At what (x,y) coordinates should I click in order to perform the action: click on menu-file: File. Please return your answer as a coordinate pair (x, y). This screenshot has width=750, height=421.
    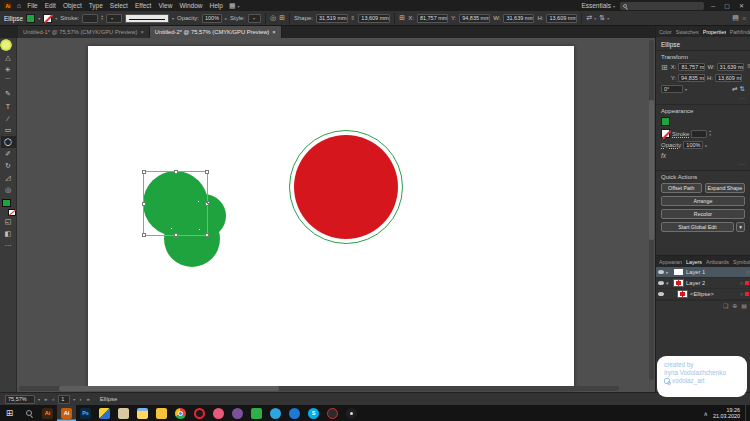
    Looking at the image, I should click on (32, 6).